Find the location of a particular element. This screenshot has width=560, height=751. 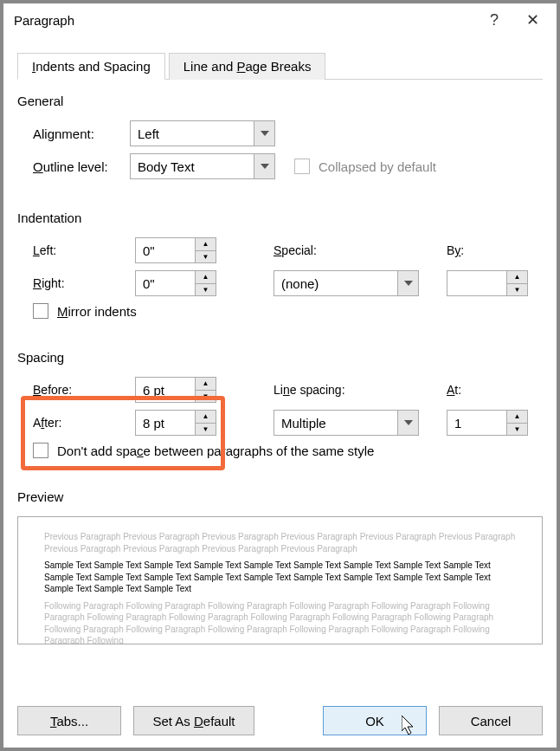

button-label: Tabs... is located at coordinates (69, 721).